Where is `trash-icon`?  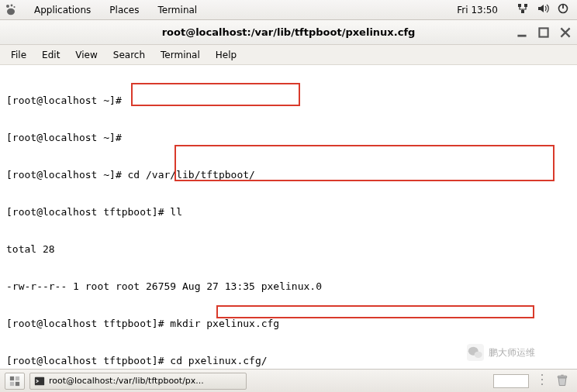 trash-icon is located at coordinates (564, 381).